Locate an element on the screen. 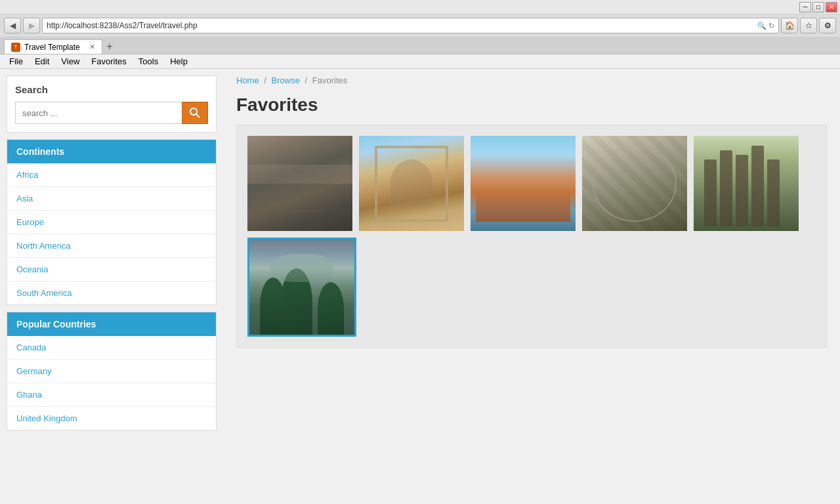  browser-titlebar: ─ □ ✕ is located at coordinates (420, 7).